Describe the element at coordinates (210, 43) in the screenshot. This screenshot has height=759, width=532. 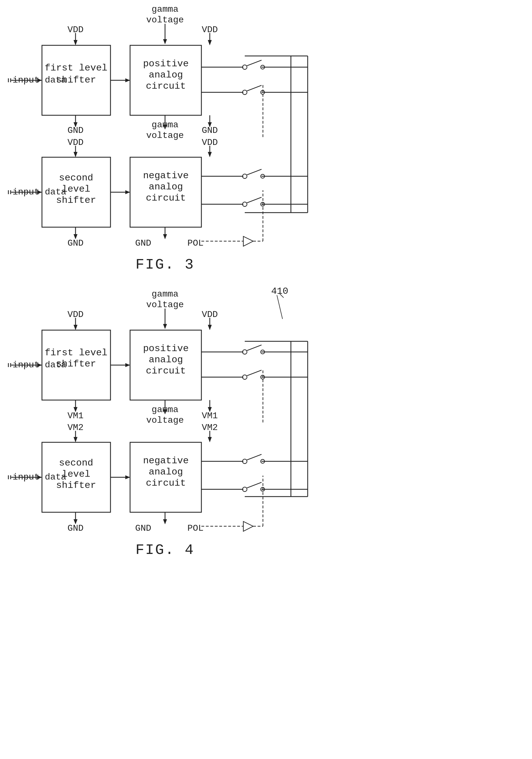
I see `arrow-vdd-pac` at that location.